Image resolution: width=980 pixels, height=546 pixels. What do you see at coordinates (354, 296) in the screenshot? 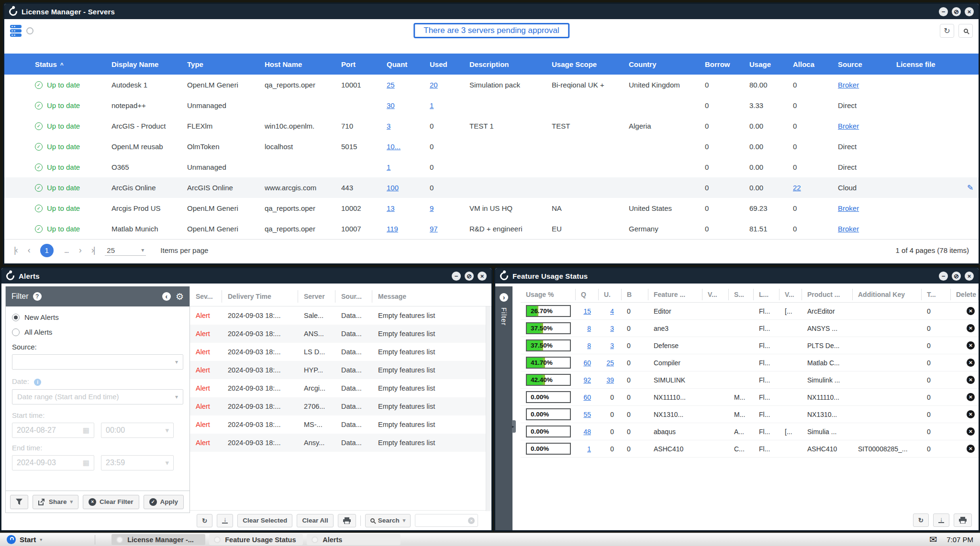
I see `column-header-sour: Sour...` at bounding box center [354, 296].